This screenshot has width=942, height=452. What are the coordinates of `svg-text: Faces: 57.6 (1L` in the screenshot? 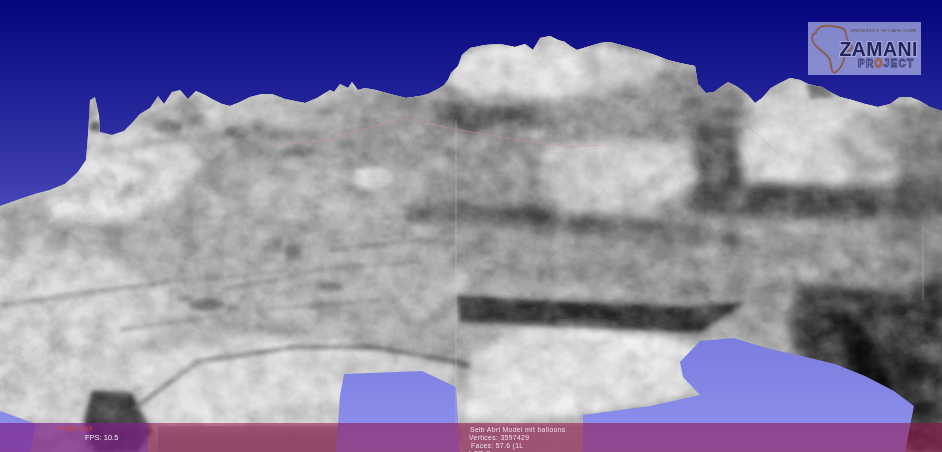 It's located at (497, 446).